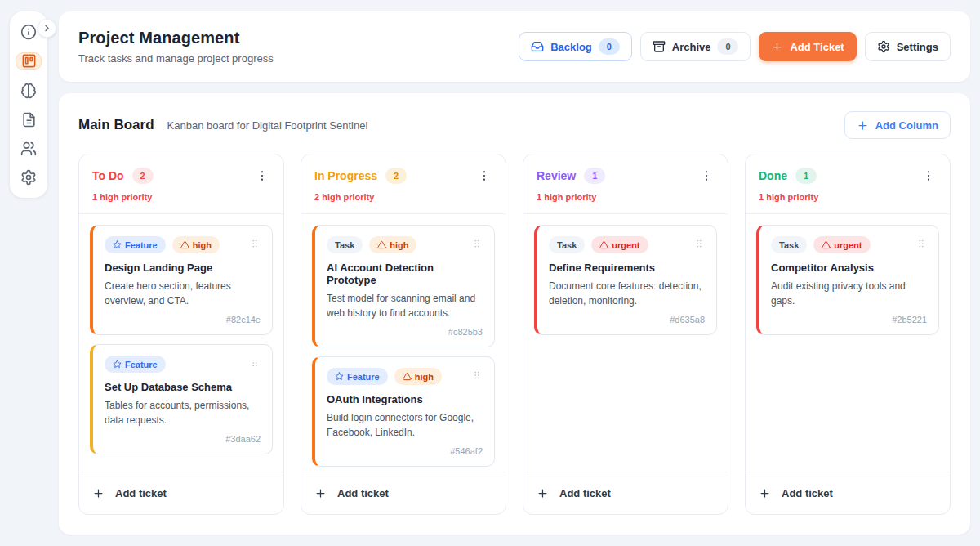 The image size is (980, 546). Describe the element at coordinates (848, 343) in the screenshot. I see `column-cards-area: Task urgent Competitor Analysis Audit ex…` at that location.